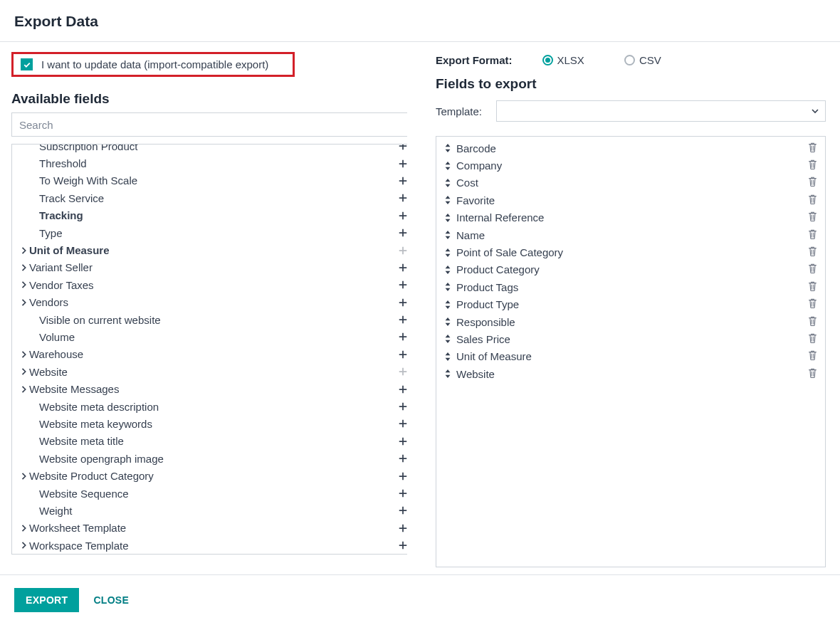 The height and width of the screenshot is (625, 840). Describe the element at coordinates (209, 181) in the screenshot. I see `available-field-row: To Weigh With Scale` at that location.